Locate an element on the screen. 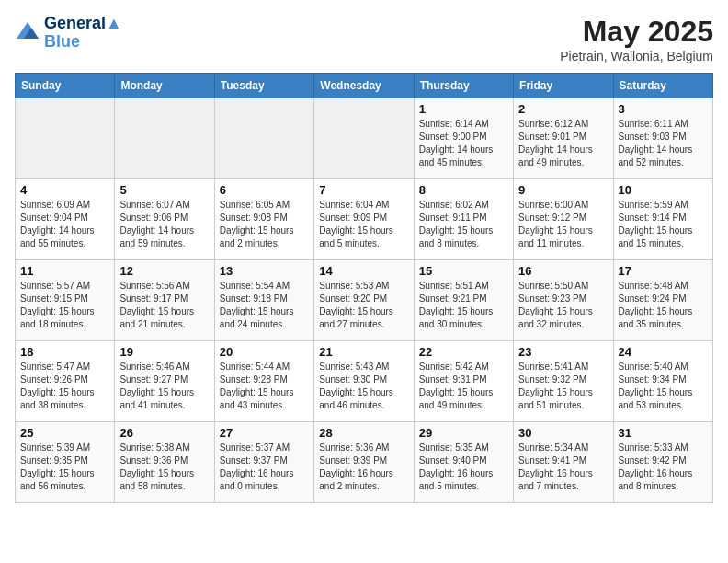 The height and width of the screenshot is (563, 728). col-header-sunday: Sunday is located at coordinates (65, 86).